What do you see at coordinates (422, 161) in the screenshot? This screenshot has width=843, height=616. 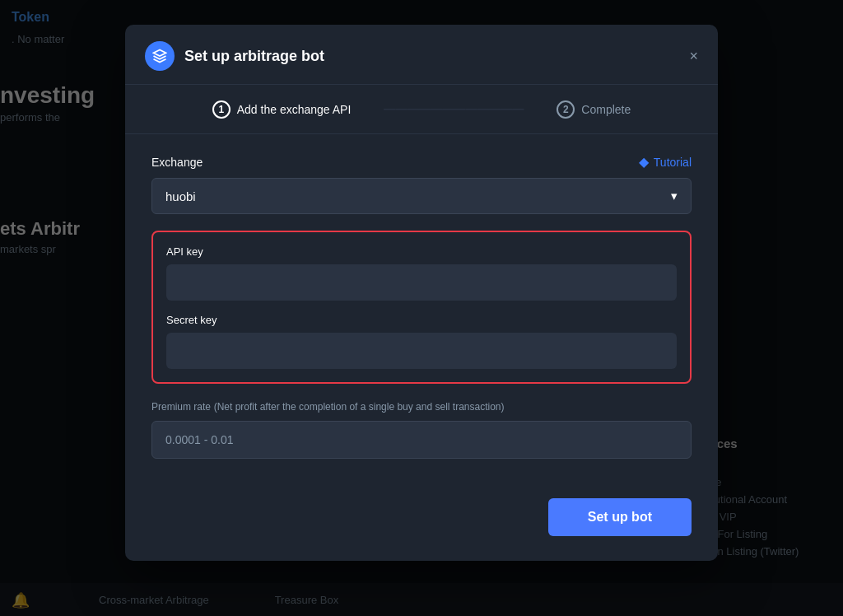 I see `exchange-row: Exchange ◆ Tutorial` at bounding box center [422, 161].